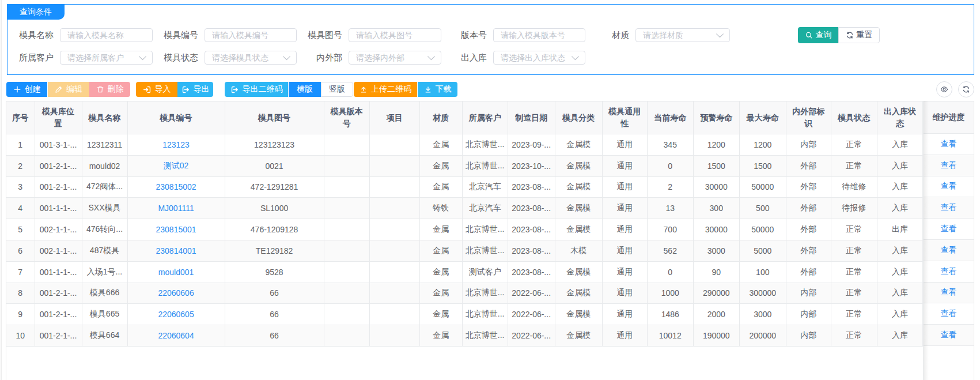 The width and height of the screenshot is (980, 380). I want to click on mould-code-link: 22060605, so click(176, 314).